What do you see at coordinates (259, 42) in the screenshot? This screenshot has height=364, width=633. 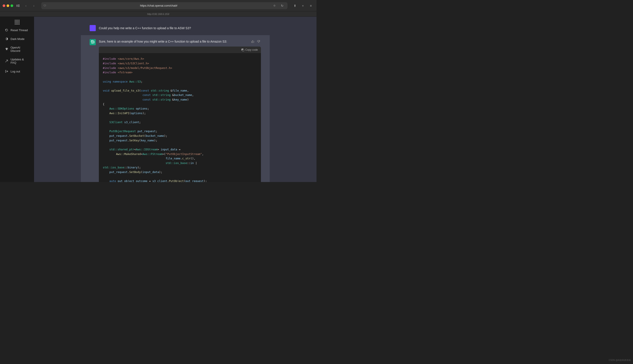 I see `thumbs-down-button` at bounding box center [259, 42].